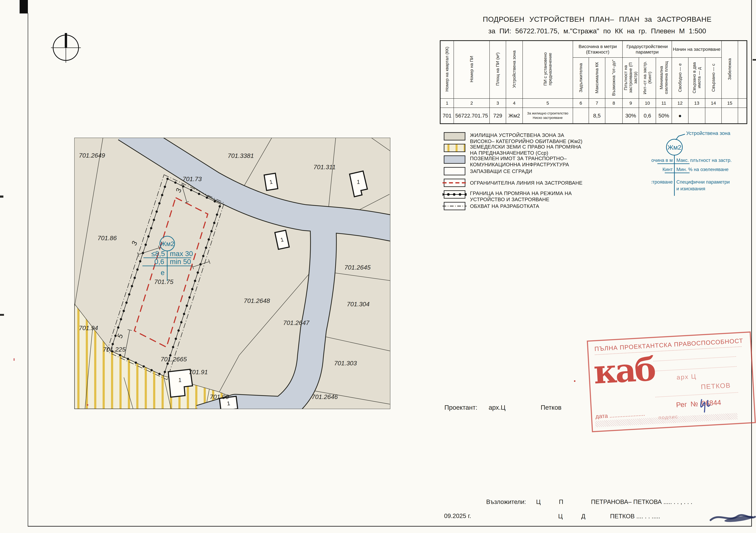  What do you see at coordinates (241, 156) in the screenshot?
I see `parcel-label: 701.3381` at bounding box center [241, 156].